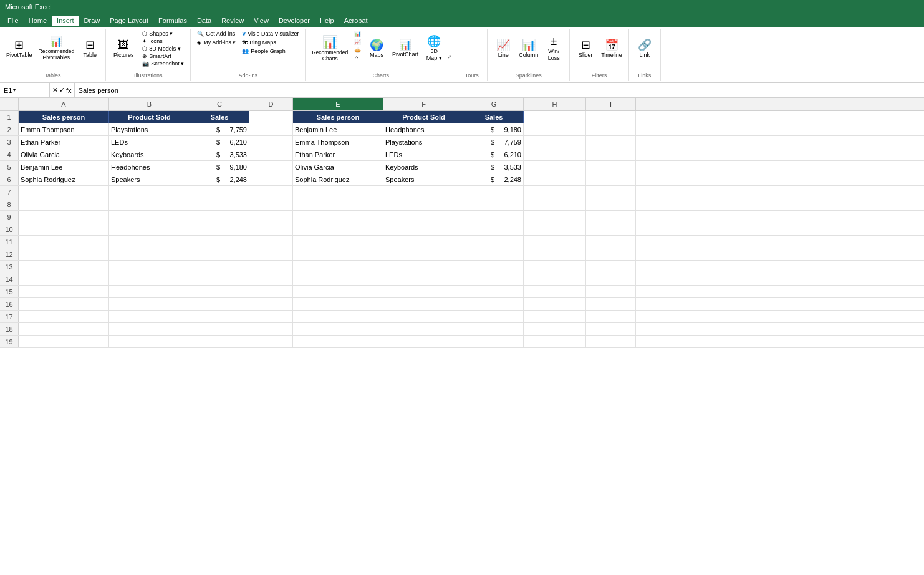 This screenshot has height=575, width=924. I want to click on cell-i7, so click(611, 192).